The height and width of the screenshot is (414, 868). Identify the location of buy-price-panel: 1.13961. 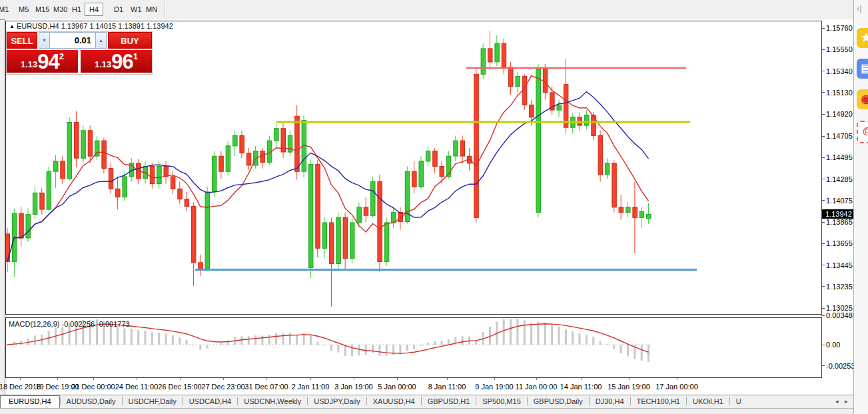
(116, 61).